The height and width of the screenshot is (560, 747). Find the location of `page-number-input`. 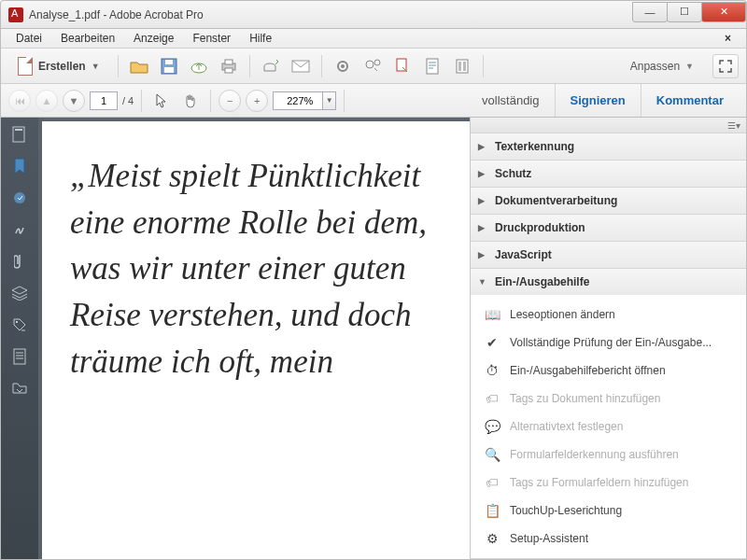

page-number-input is located at coordinates (104, 101).